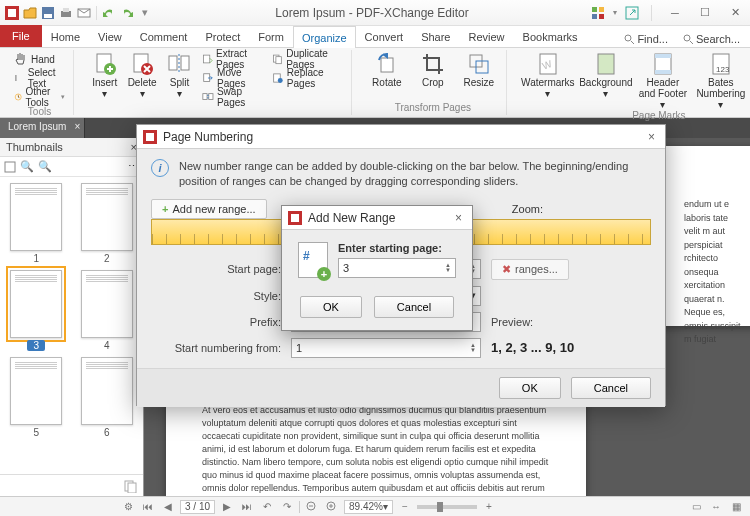 This screenshot has height=516, width=750. I want to click on rotate-pages: Rotate, so click(387, 69).